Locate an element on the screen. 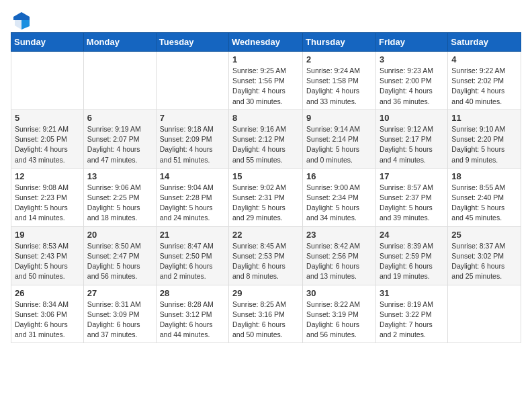 Image resolution: width=532 pixels, height=411 pixels. calendar-cell: 19Sunrise: 8:53 AM Sunset: 2:43 PM Dayli… is located at coordinates (48, 255).